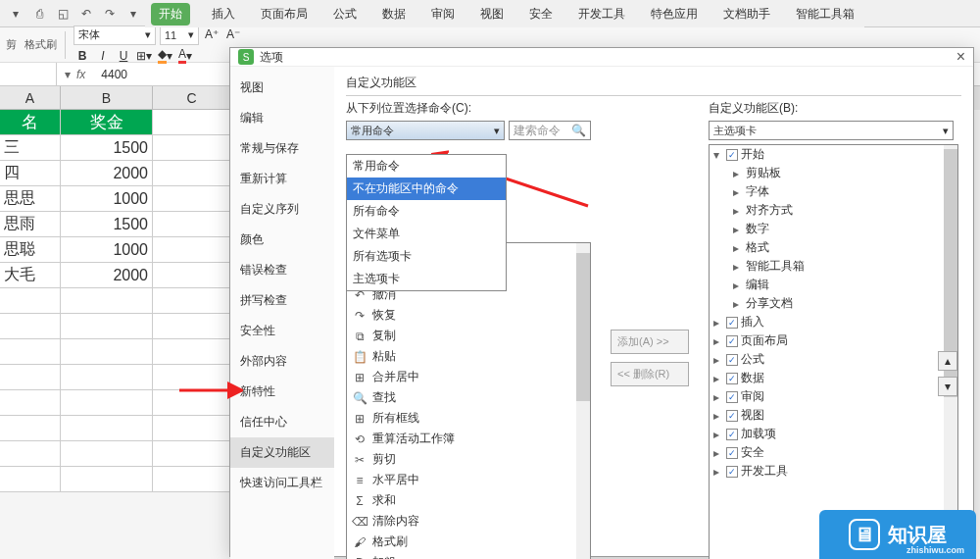  What do you see at coordinates (282, 453) in the screenshot?
I see `sidebar-item: 自定义功能区` at bounding box center [282, 453].